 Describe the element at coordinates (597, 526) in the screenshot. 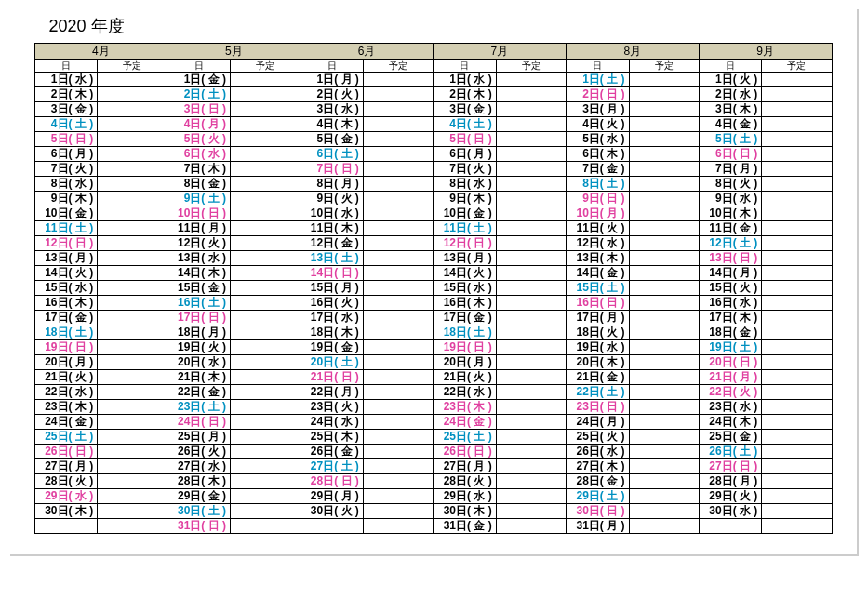

I see `day-cell: 31日( 月 )` at that location.